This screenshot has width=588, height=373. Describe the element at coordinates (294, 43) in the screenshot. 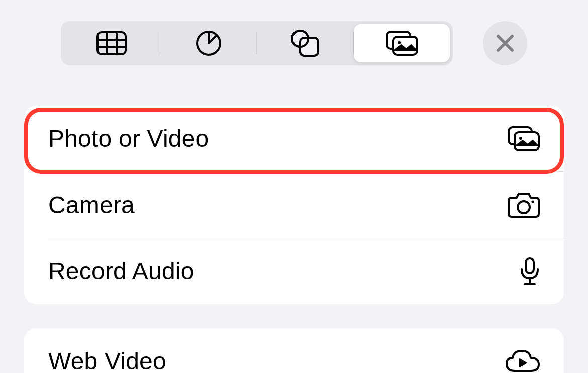

I see `top-bar` at that location.